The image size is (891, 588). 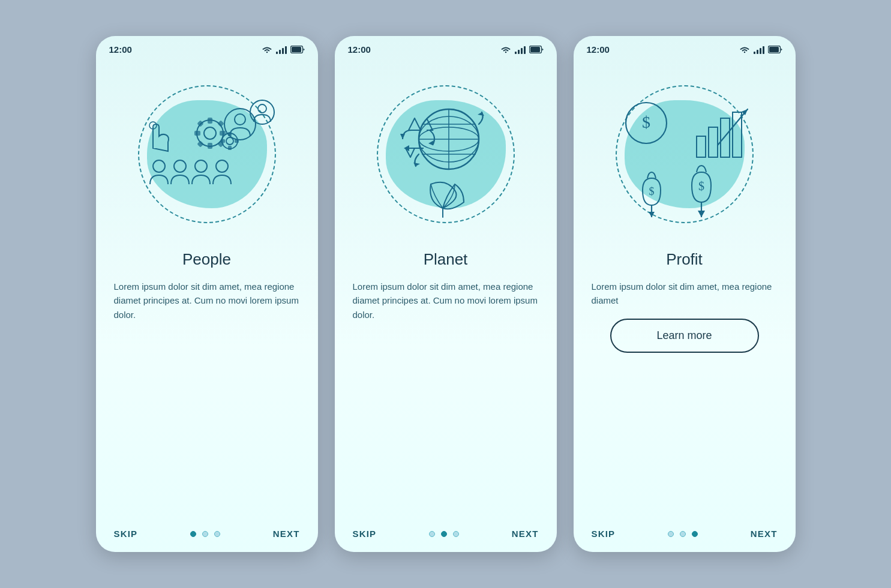 I want to click on people-svg, so click(x=207, y=154).